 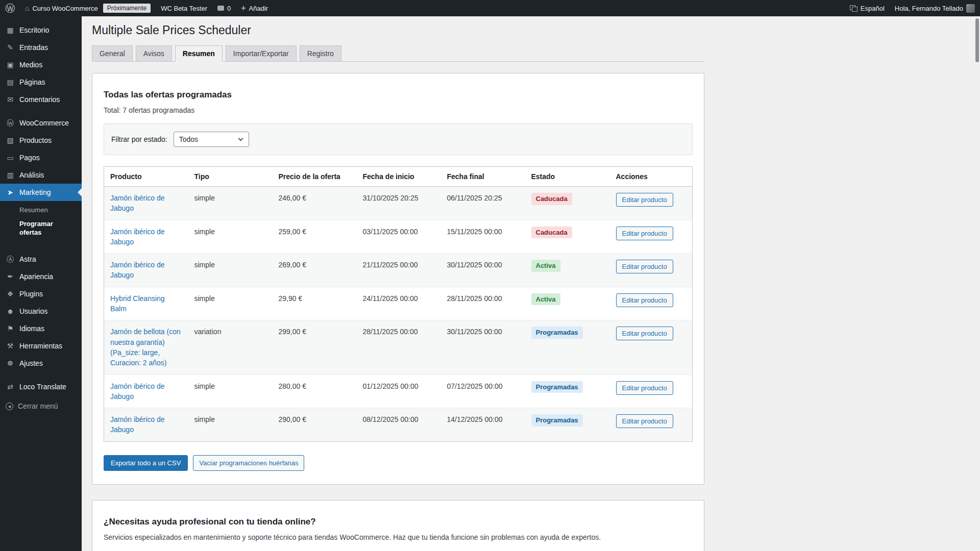 What do you see at coordinates (139, 139) in the screenshot?
I see `filter-label: Filtrar por estado:` at bounding box center [139, 139].